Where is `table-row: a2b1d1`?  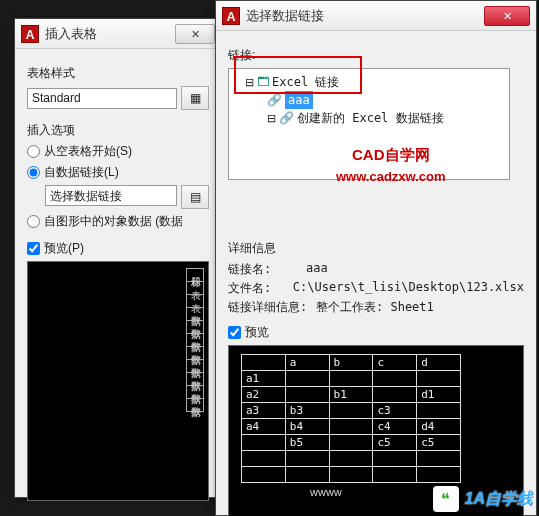 table-row: a2b1d1 is located at coordinates (352, 395).